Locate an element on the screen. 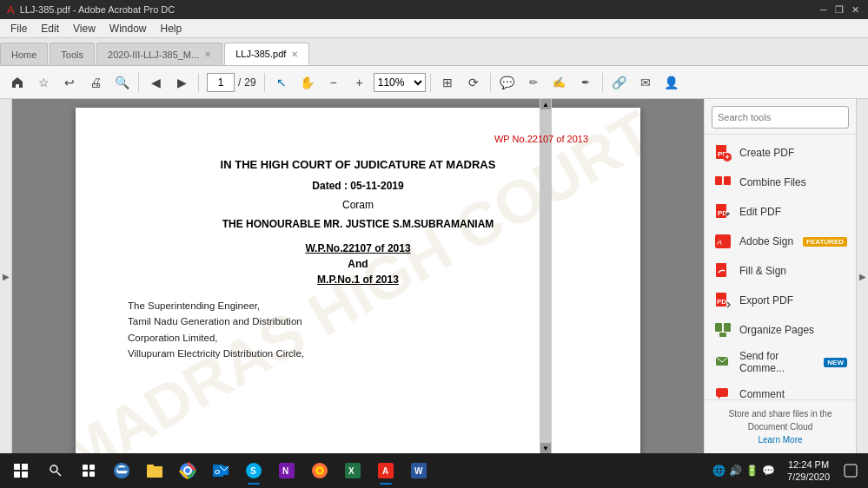  menu-file: File is located at coordinates (19, 29).